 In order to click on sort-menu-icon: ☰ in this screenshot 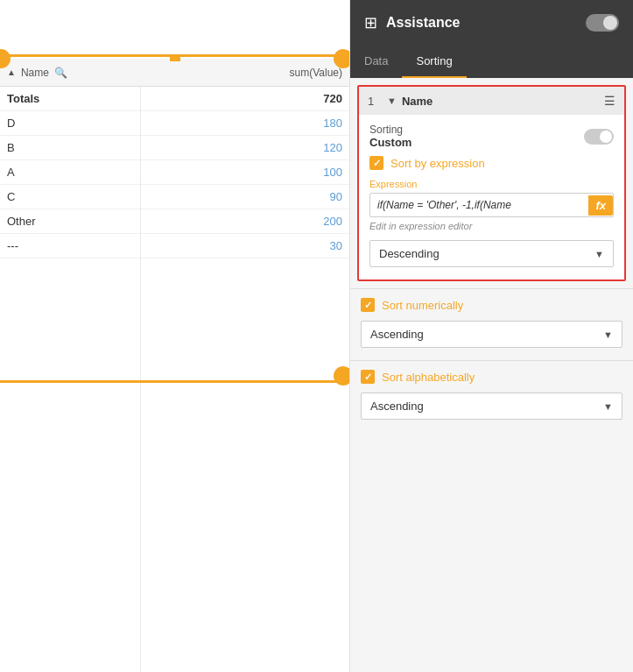, I will do `click(609, 101)`.